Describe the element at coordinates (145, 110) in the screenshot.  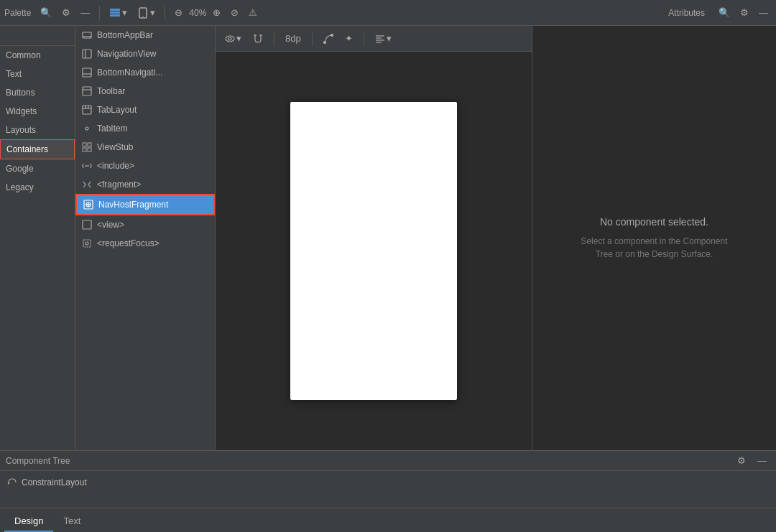
I see `list-item-tablayout: TabLayout` at that location.